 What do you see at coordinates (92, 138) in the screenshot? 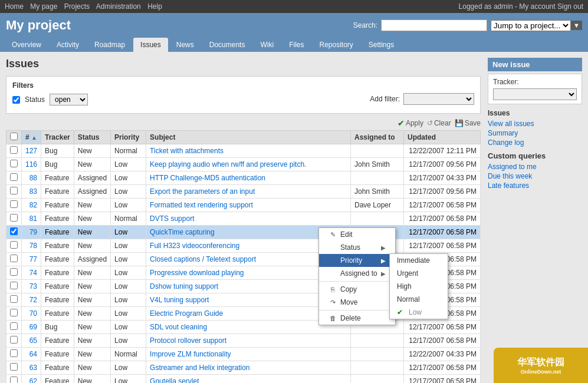
I see `col-status: Status` at bounding box center [92, 138].